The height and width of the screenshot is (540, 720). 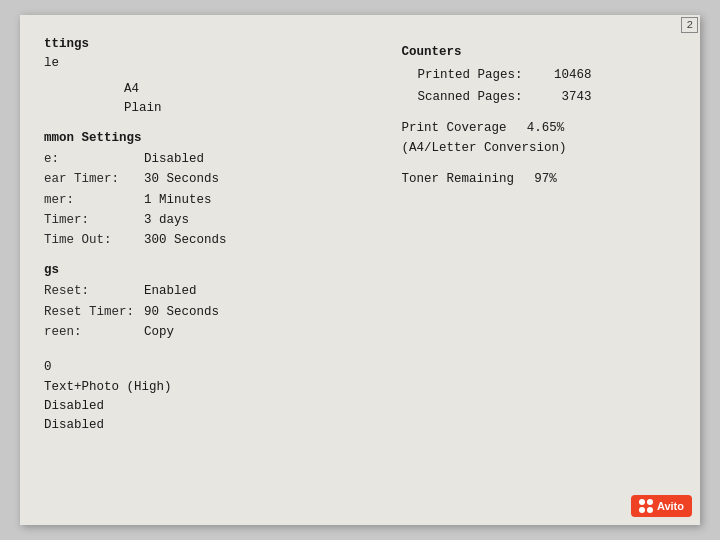 What do you see at coordinates (454, 128) in the screenshot?
I see `print-coverage-label: Print Coverage` at bounding box center [454, 128].